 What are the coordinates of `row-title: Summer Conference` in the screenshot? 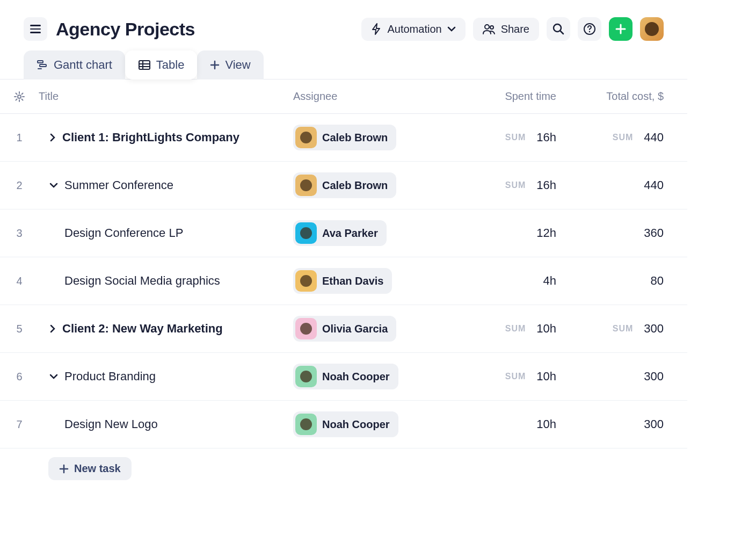 It's located at (166, 185).